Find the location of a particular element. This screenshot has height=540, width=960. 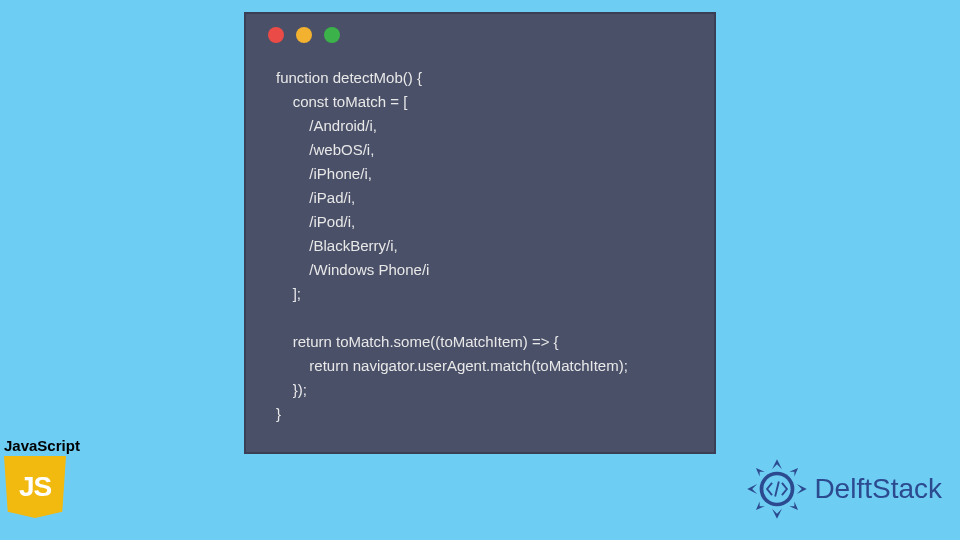

maximize-icon is located at coordinates (332, 35).